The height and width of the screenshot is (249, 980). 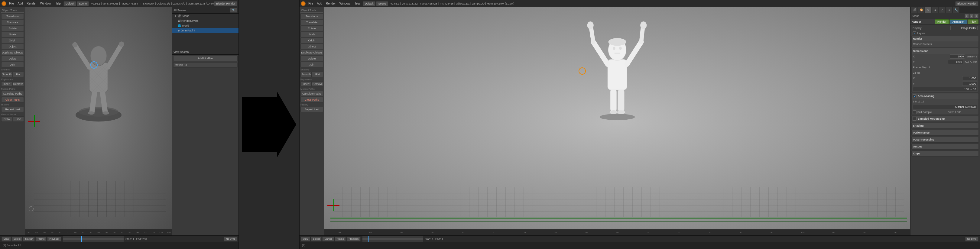 I want to click on outliner-scene: 🎬 Scene, so click(x=205, y=16).